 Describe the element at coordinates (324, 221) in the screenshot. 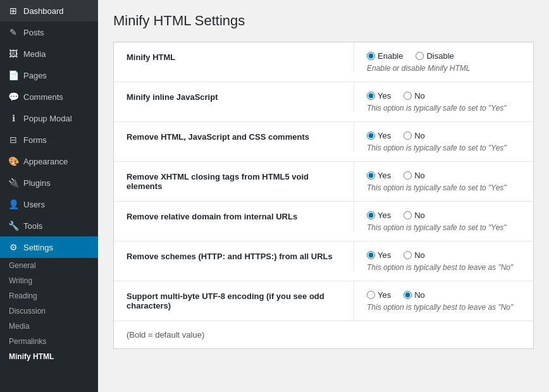

I see `settings-row-remove-relative-domain: Remove relative domain from internal URL…` at that location.